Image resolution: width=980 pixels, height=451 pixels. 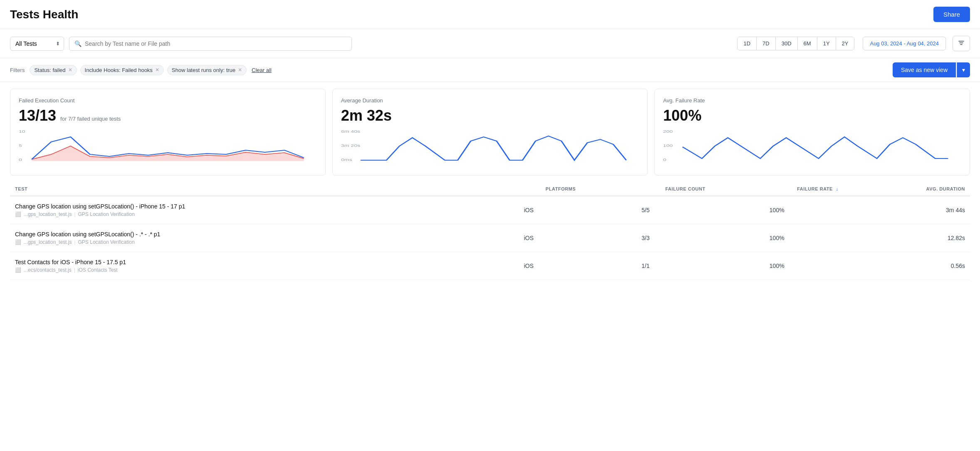 What do you see at coordinates (668, 131) in the screenshot?
I see `svg-text: 200` at bounding box center [668, 131].